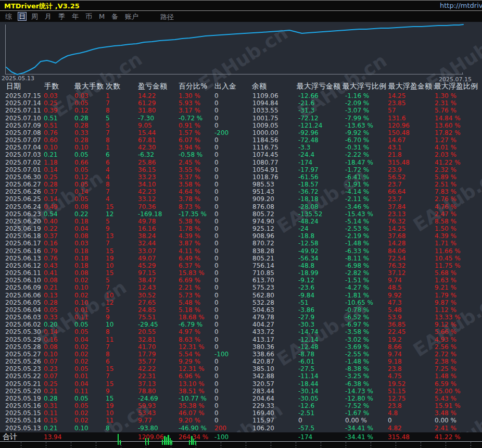  I want to click on table-total-row: 合计13.941209.06264.34 %-100-174-34.41 %31…, so click(241, 437).